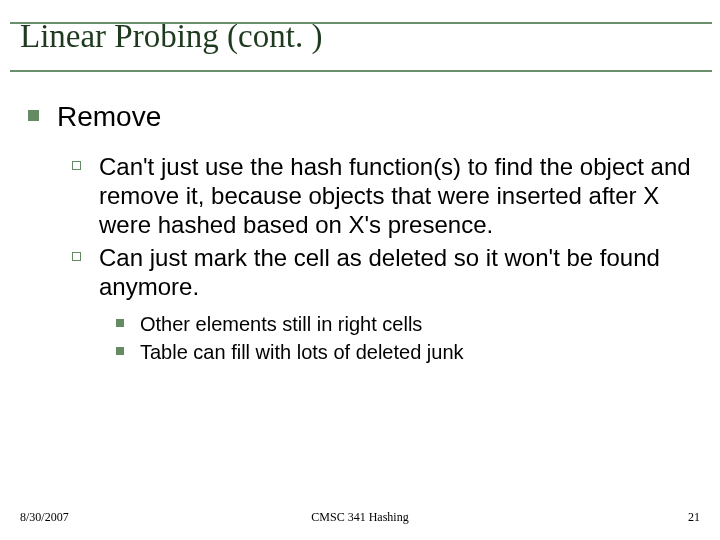 The height and width of the screenshot is (540, 720). What do you see at coordinates (382, 272) in the screenshot?
I see `bullet-level2: Can just mark the cell as deleted so it …` at bounding box center [382, 272].